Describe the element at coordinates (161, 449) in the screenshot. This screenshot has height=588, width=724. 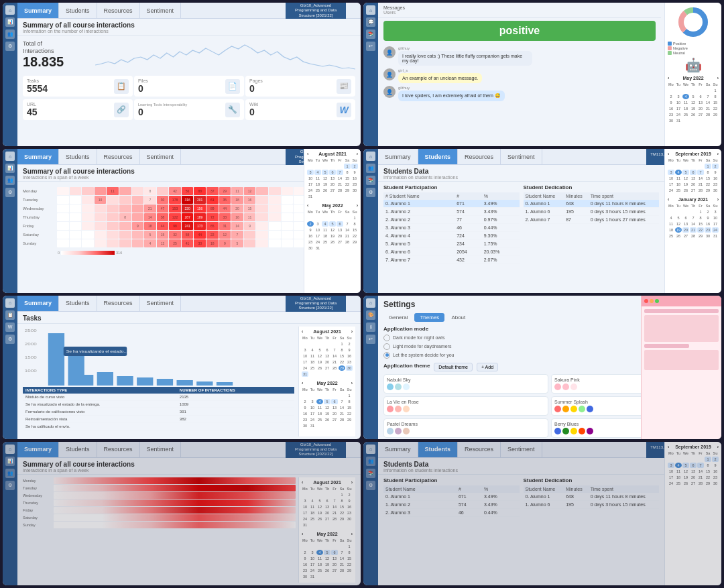
I see `tab-sentiment-7: Sentiment` at that location.